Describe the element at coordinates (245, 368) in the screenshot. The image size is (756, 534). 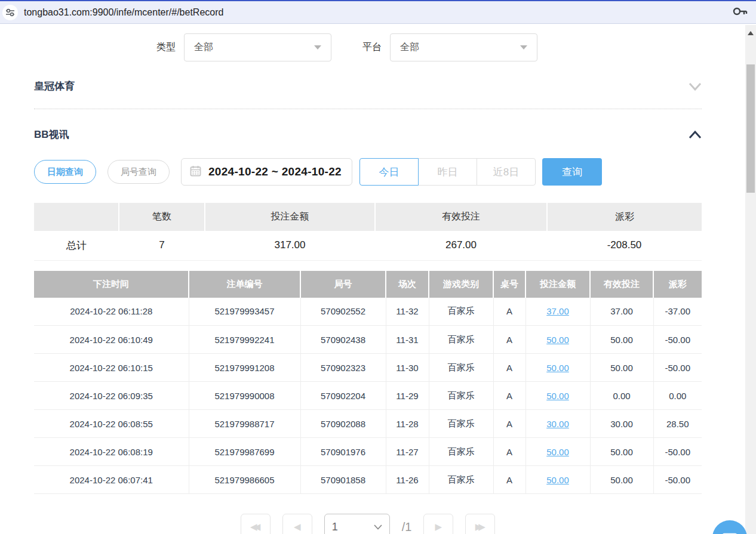
I see `bet-id-cell: 521979991208` at that location.